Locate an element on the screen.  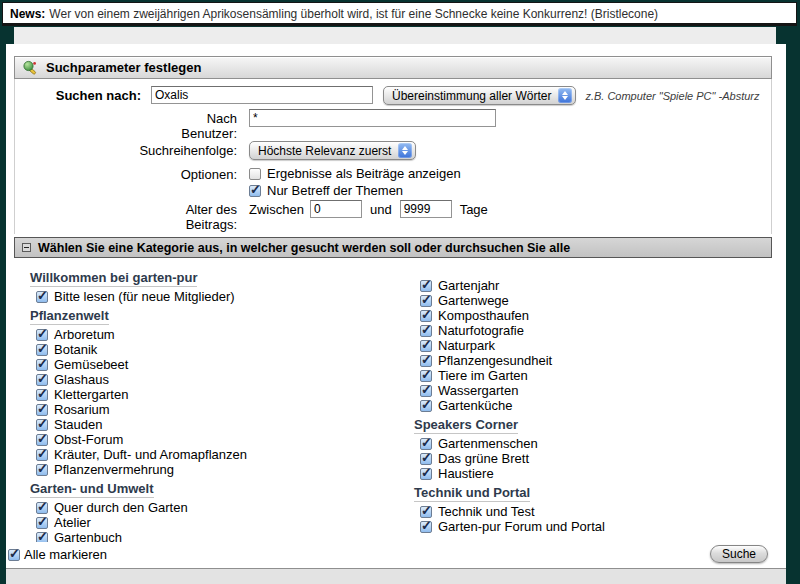
board-checkbox-item: Klettergarten is located at coordinates (225, 394).